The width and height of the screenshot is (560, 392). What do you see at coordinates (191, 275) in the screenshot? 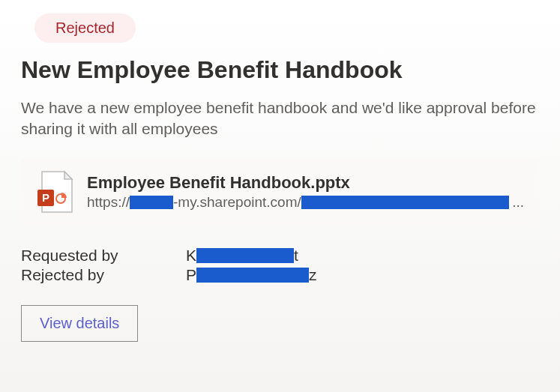
I see `rejected-by-initial: P` at bounding box center [191, 275].